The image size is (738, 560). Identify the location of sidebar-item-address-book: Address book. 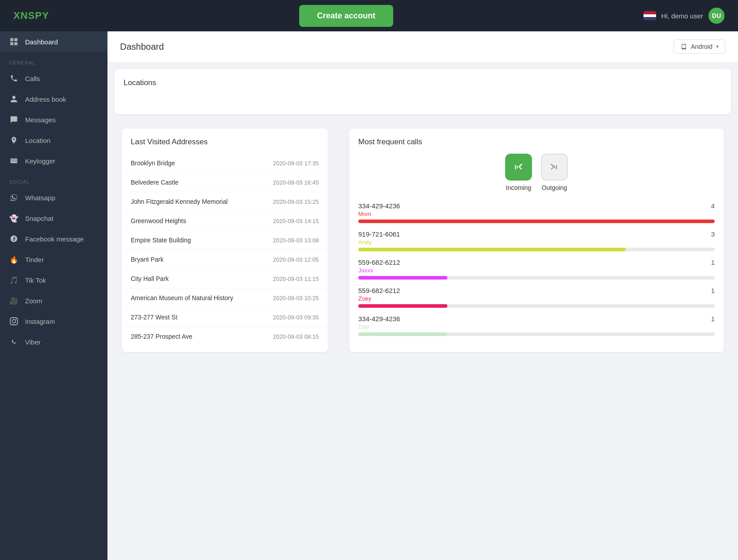
(54, 99).